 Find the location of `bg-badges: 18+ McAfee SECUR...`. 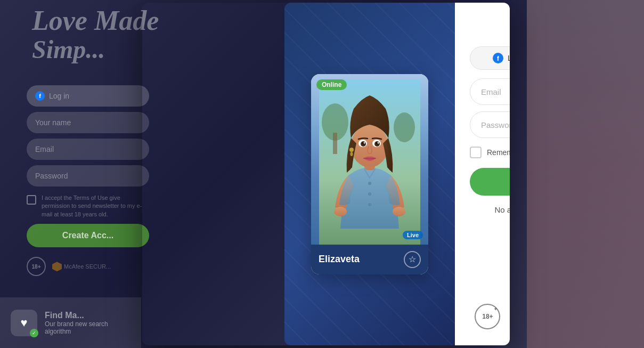

bg-badges: 18+ McAfee SECUR... is located at coordinates (88, 266).